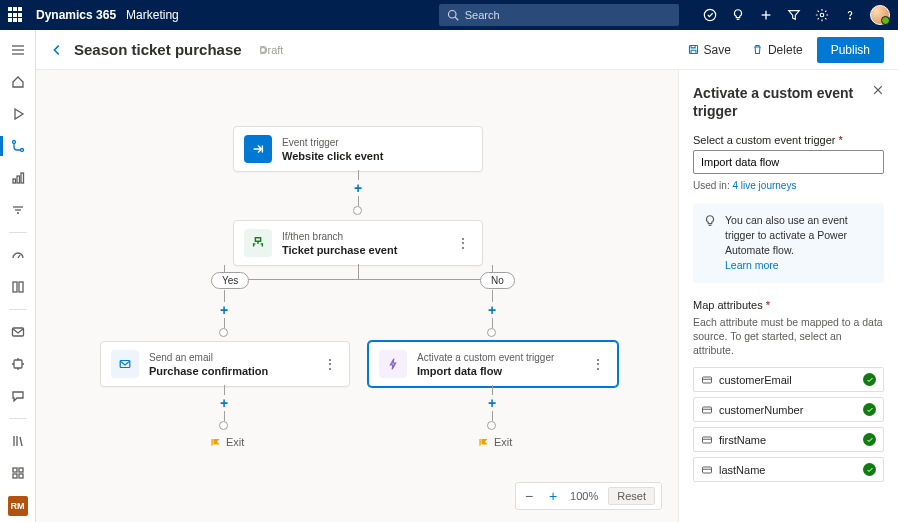  Describe the element at coordinates (272, 50) in the screenshot. I see `status-badge: Draft` at that location.